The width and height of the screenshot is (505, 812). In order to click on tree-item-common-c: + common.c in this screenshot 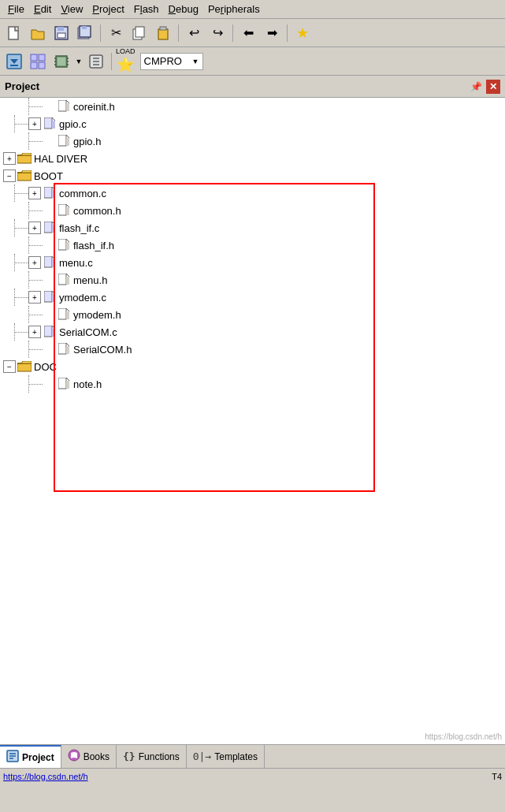, I will do `click(252, 193)`.